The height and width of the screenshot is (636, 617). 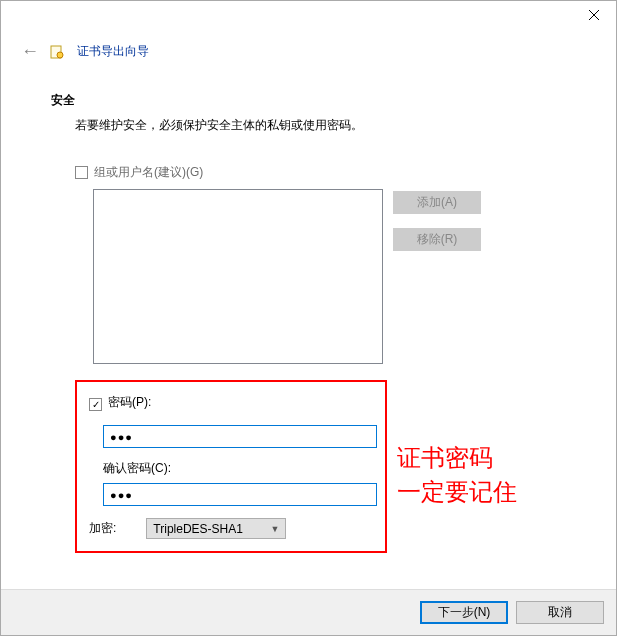 What do you see at coordinates (437, 202) in the screenshot?
I see `add-button: 添加(A)` at bounding box center [437, 202].